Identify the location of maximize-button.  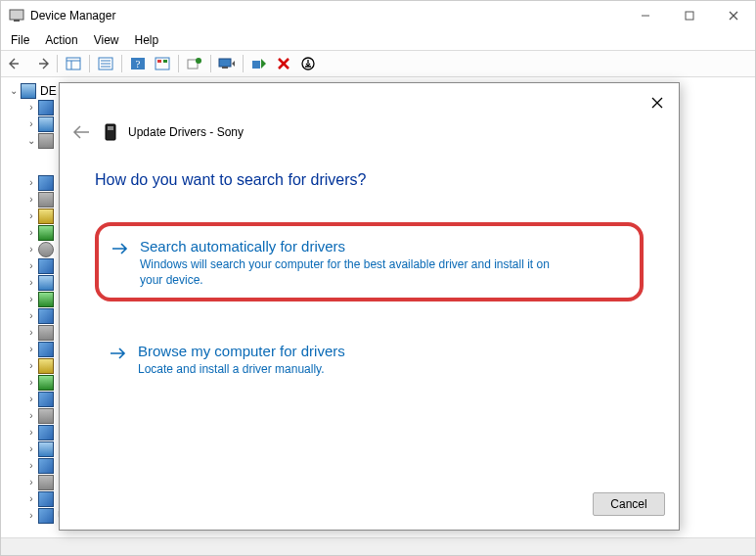
(689, 16).